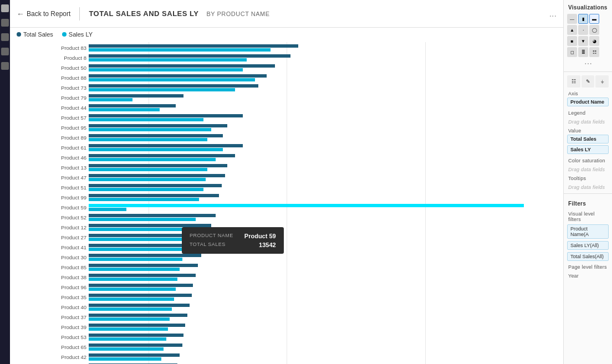  What do you see at coordinates (594, 52) in the screenshot?
I see `viz-matrix-icon: ☷` at bounding box center [594, 52].